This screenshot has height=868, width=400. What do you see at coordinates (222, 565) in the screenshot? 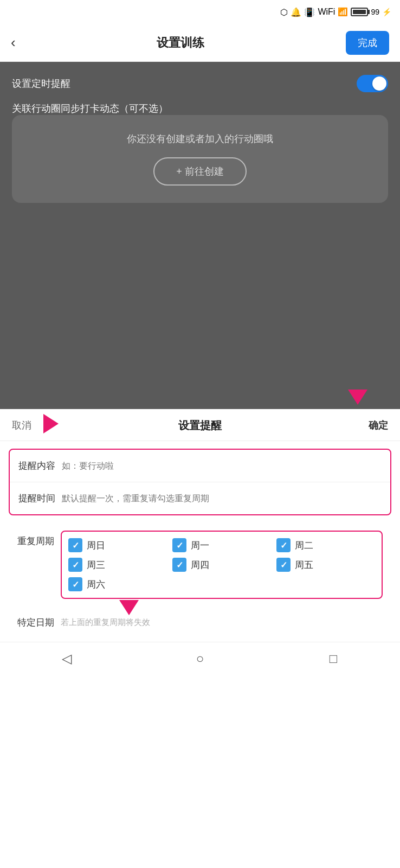
I see `repeat-grid: ✓ 周日 ✓ 周一 ✓ 周二` at bounding box center [222, 565].